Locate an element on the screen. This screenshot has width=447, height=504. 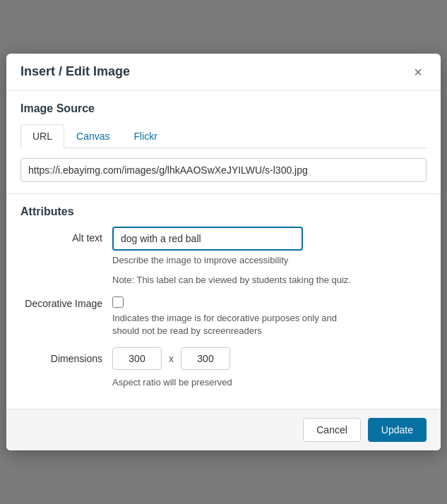
modal-header: Insert / Edit Image × is located at coordinates (223, 72).